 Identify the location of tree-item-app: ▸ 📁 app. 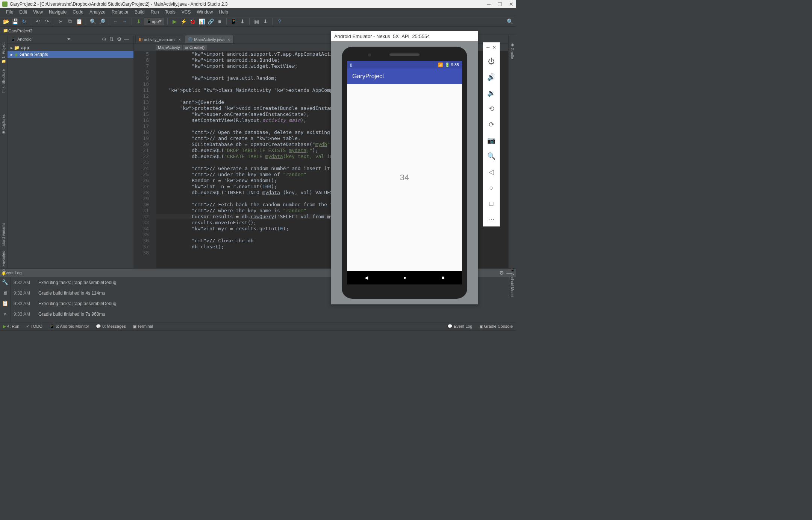
(71, 48).